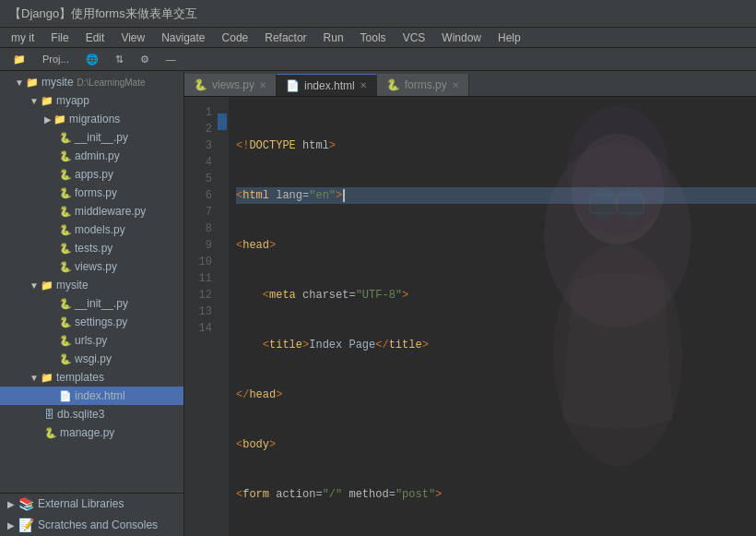 The image size is (756, 536). What do you see at coordinates (103, 14) in the screenshot?
I see `window-title: 【Django】使用forms来做表单交互` at bounding box center [103, 14].